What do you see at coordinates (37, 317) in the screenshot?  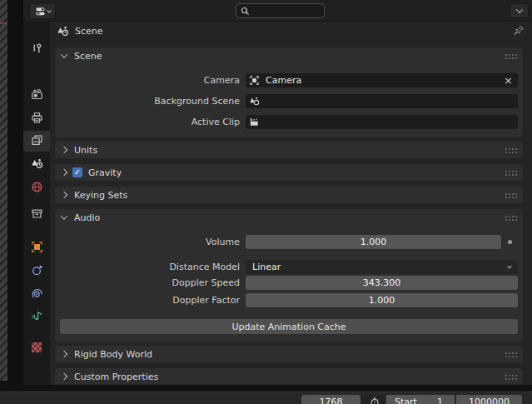 I see `sound-data-icon` at bounding box center [37, 317].